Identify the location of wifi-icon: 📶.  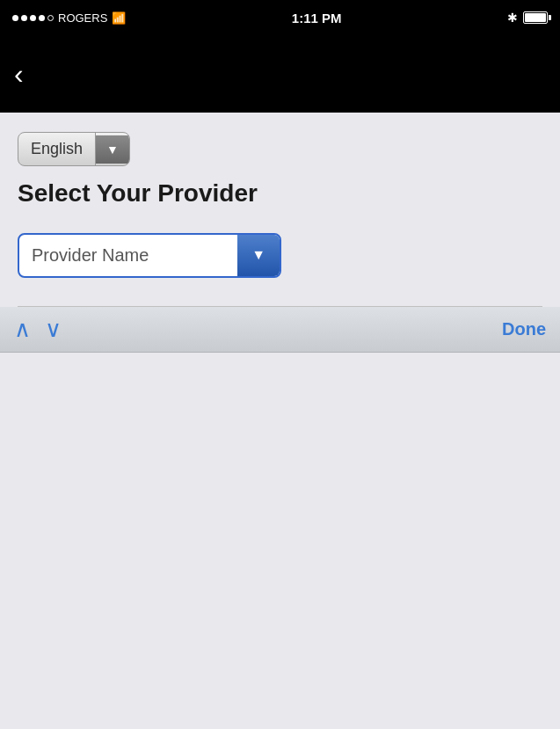
(119, 18).